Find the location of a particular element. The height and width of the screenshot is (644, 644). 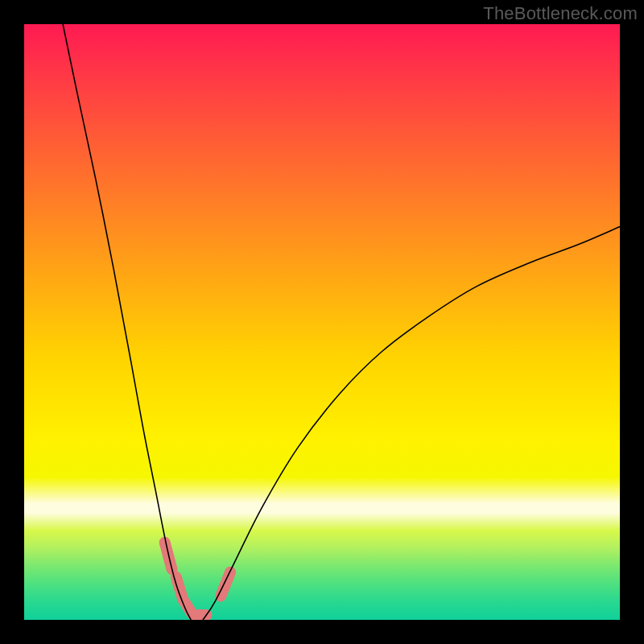

trough-marker is located at coordinates (225, 584).